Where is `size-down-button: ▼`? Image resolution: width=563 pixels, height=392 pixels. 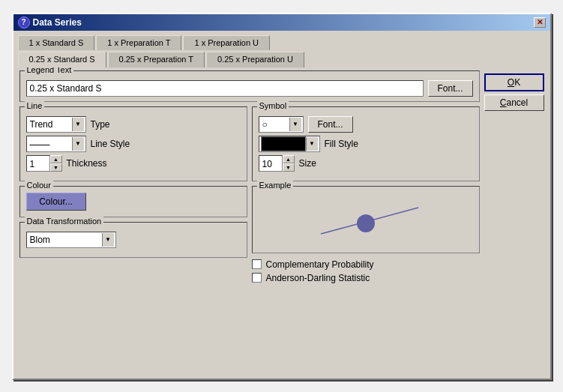 size-down-button: ▼ is located at coordinates (289, 168).